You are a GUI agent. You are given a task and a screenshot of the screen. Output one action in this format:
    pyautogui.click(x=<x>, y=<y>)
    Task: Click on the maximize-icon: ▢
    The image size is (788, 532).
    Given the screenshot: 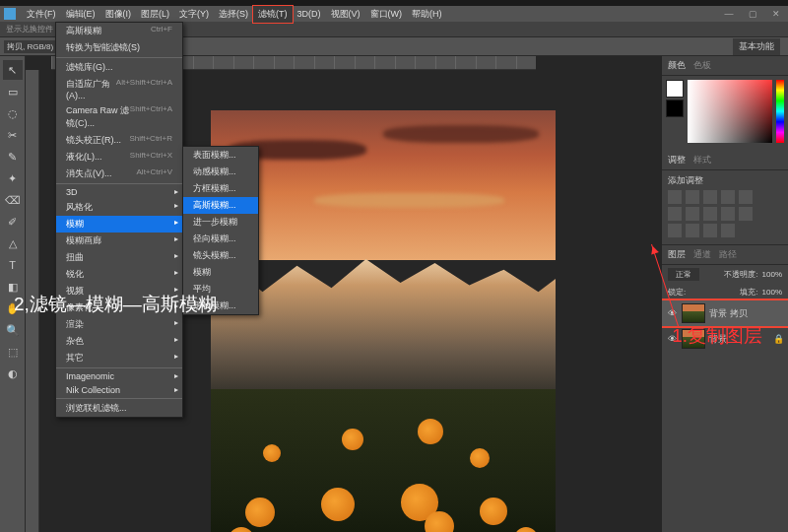 What is the action you would take?
    pyautogui.click(x=753, y=14)
    